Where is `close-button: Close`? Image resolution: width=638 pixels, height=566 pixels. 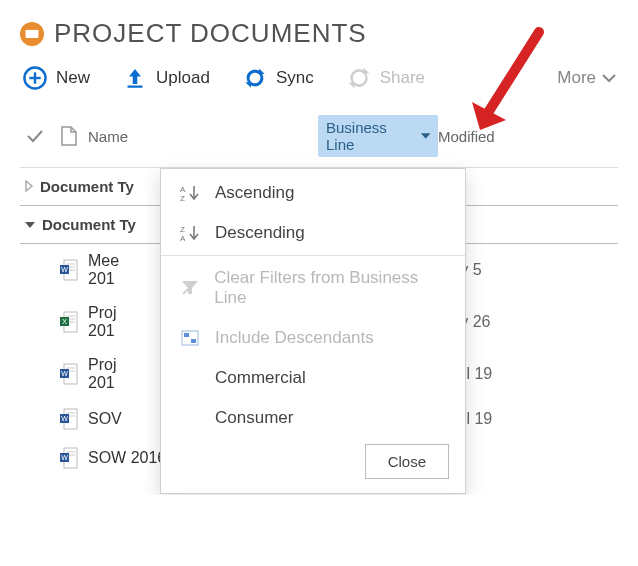
close-button: Close is located at coordinates (407, 462).